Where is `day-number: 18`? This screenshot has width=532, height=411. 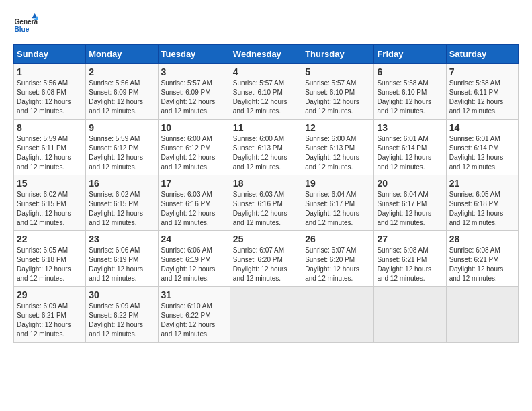
day-number: 18 is located at coordinates (266, 183).